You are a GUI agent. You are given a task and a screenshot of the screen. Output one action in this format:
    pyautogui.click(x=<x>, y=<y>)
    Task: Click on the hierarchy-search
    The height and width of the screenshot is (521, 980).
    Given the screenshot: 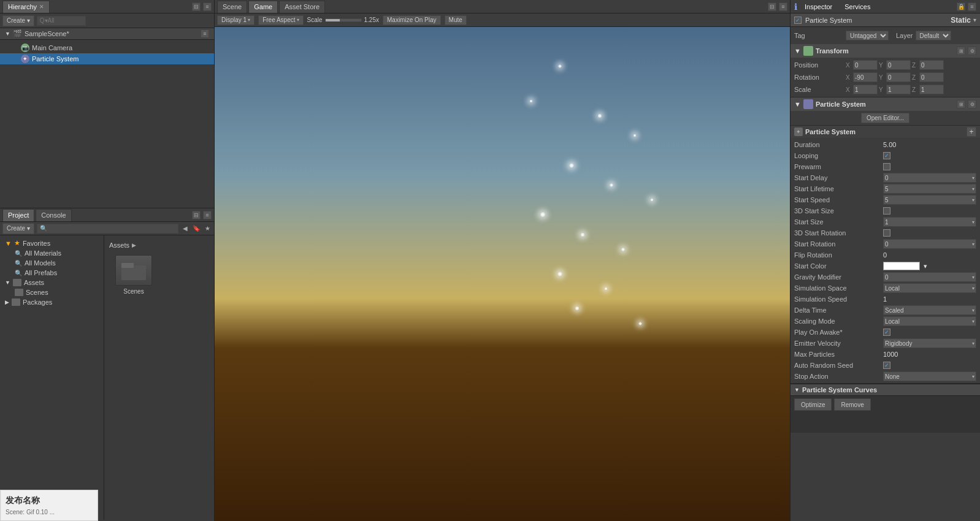 What is the action you would take?
    pyautogui.click(x=61, y=21)
    